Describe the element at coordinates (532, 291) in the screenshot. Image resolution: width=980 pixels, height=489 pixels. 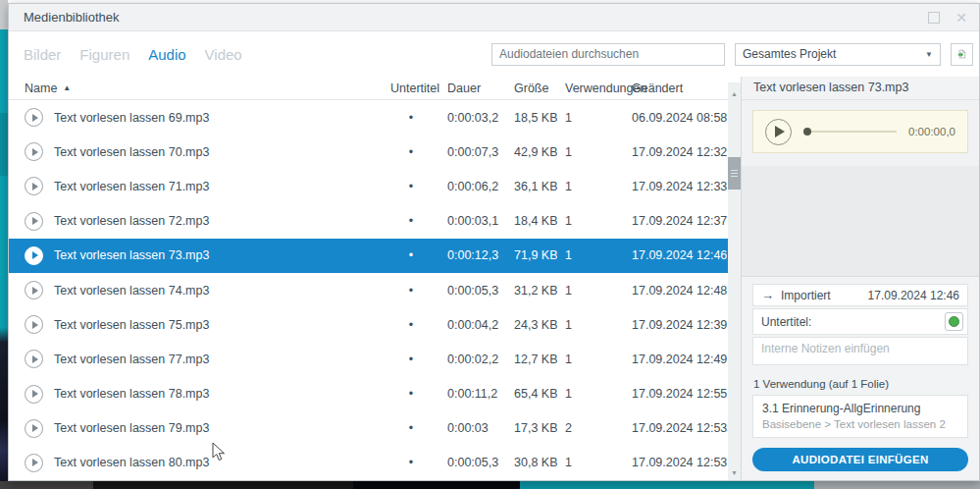
I see `groesse-cell: 31,2 KB` at that location.